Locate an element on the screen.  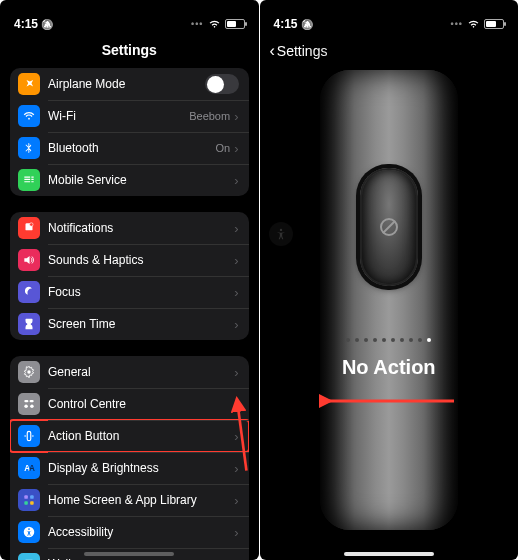
bt-icon is located at coordinates (29, 148).